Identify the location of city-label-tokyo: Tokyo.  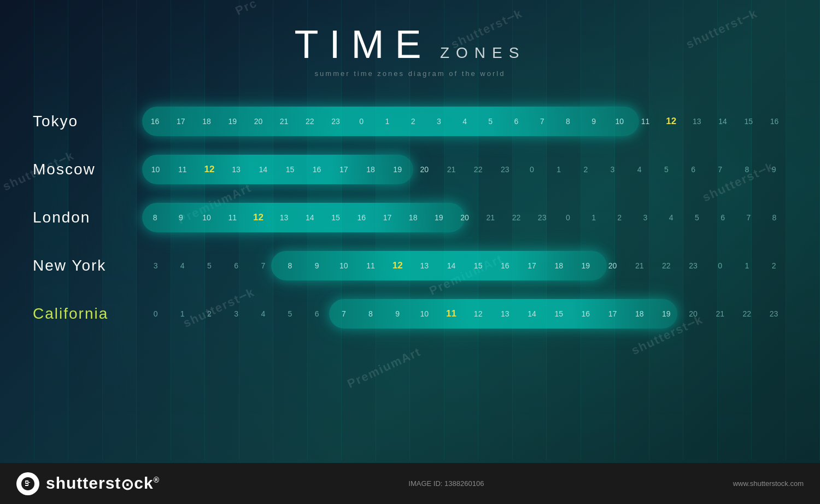
(87, 121).